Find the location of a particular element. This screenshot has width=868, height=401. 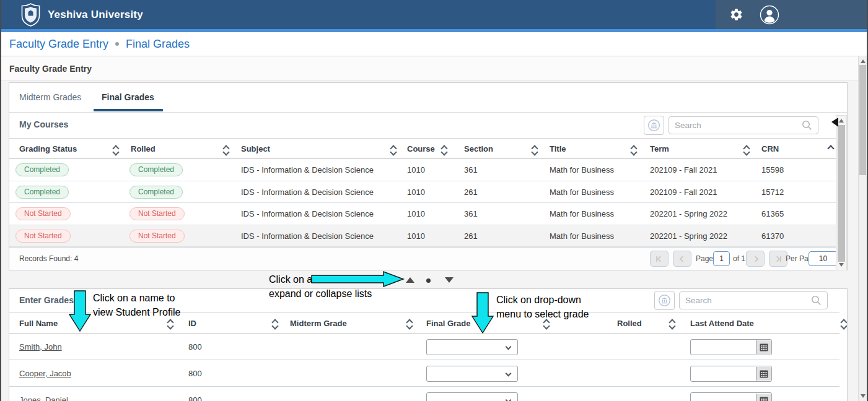

grades-search-input is located at coordinates (748, 301).